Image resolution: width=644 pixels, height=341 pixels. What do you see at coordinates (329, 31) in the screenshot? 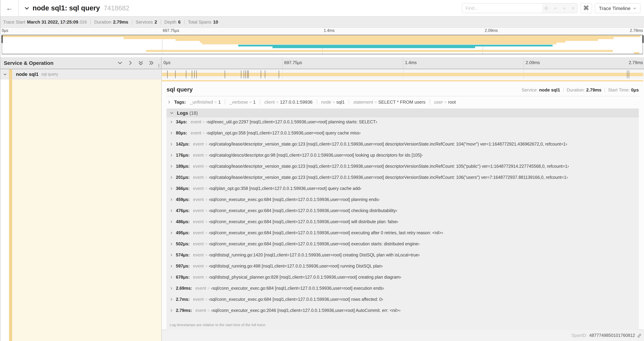
I see `minimap-tick-label: 1.4ms` at bounding box center [329, 31].